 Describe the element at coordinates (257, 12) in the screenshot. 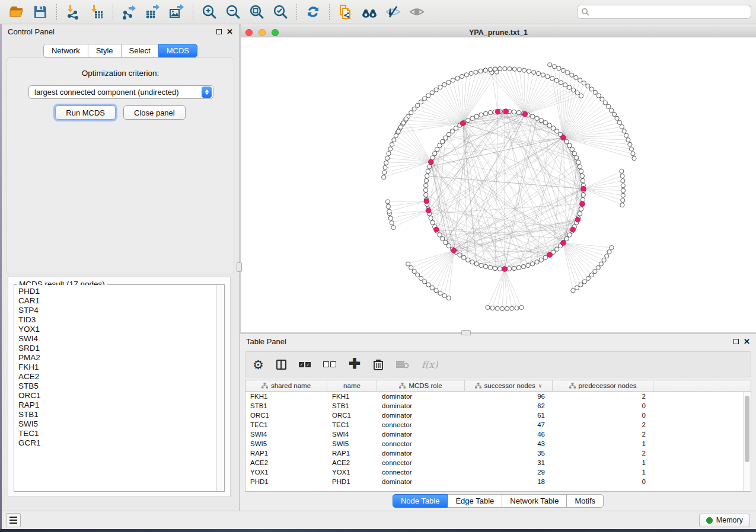

I see `zoom-fit-button` at that location.